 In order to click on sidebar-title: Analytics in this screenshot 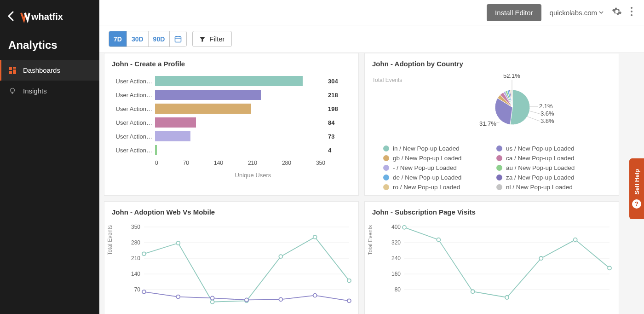, I will do `click(50, 47)`.